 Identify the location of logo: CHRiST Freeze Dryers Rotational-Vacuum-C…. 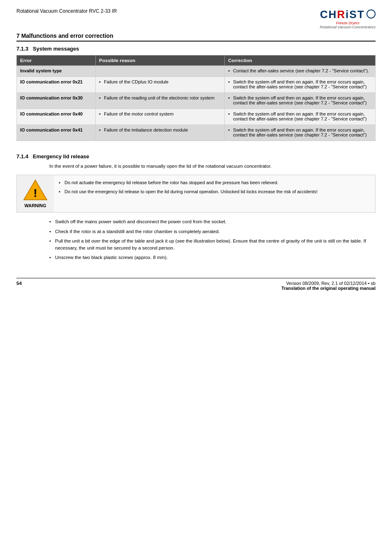
(348, 19).